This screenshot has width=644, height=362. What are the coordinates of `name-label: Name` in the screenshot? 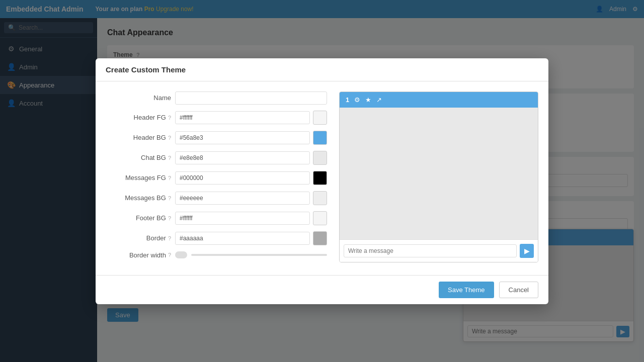 It's located at (138, 98).